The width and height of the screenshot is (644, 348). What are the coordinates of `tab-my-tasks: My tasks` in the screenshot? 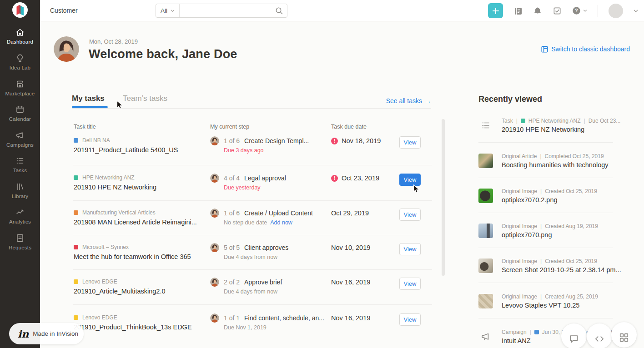 It's located at (88, 99).